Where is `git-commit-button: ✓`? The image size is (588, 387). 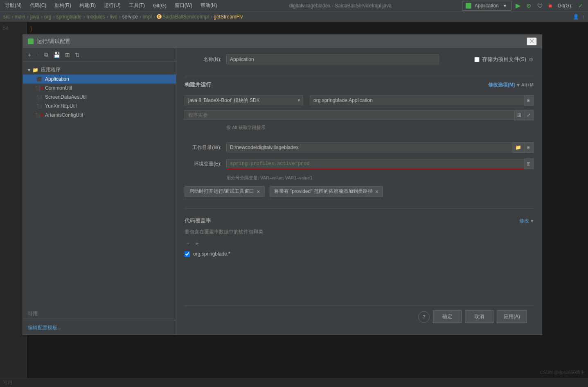 git-commit-button: ✓ is located at coordinates (581, 6).